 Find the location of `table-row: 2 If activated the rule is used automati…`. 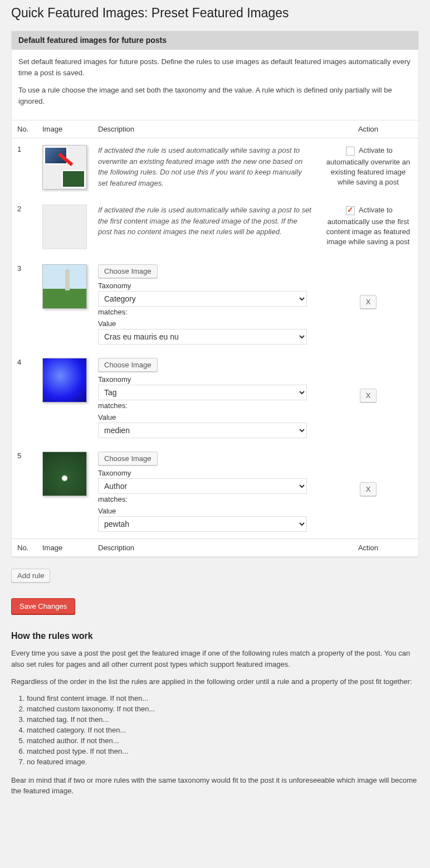

table-row: 2 If activated the rule is used automati… is located at coordinates (215, 227).